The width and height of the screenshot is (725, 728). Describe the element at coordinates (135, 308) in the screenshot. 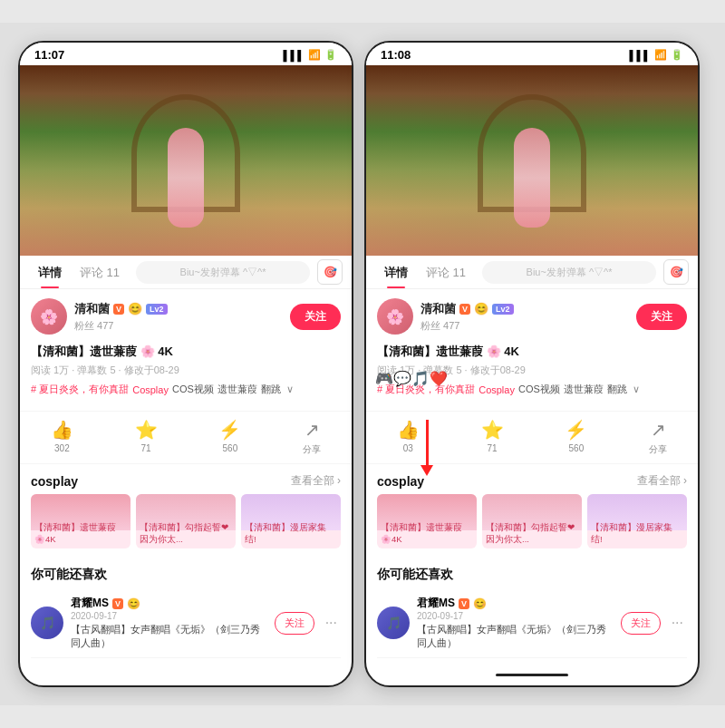

I see `emoji-left: 😊` at that location.